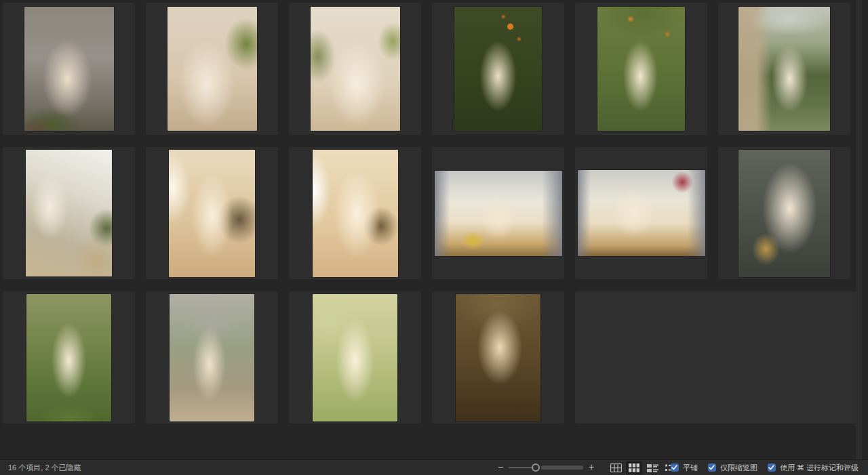 The width and height of the screenshot is (868, 475). Describe the element at coordinates (536, 468) in the screenshot. I see `slider-knob` at that location.